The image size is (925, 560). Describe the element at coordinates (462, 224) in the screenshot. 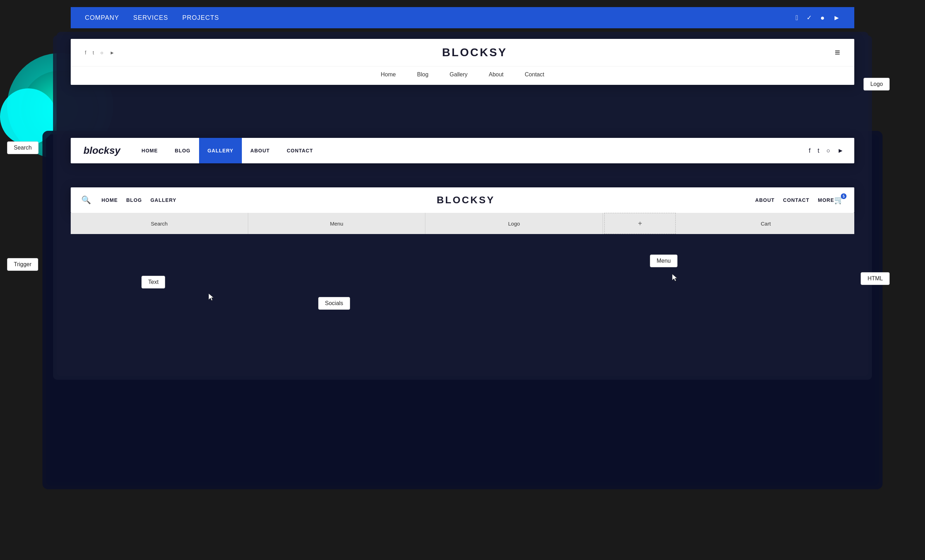

I see `segment-bar: Search Menu Logo + Cart` at that location.